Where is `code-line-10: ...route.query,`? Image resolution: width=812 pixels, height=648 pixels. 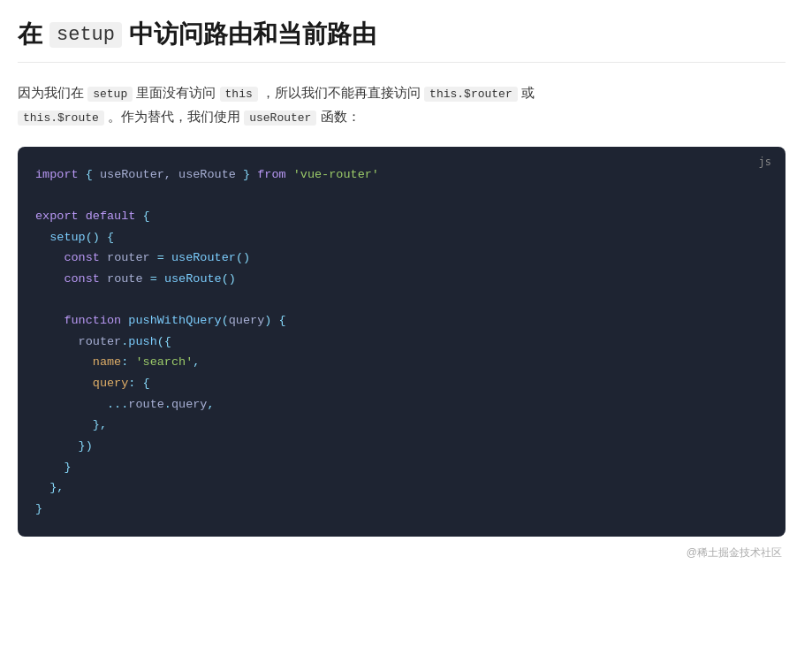
code-line-10: ...route.query, is located at coordinates (401, 405).